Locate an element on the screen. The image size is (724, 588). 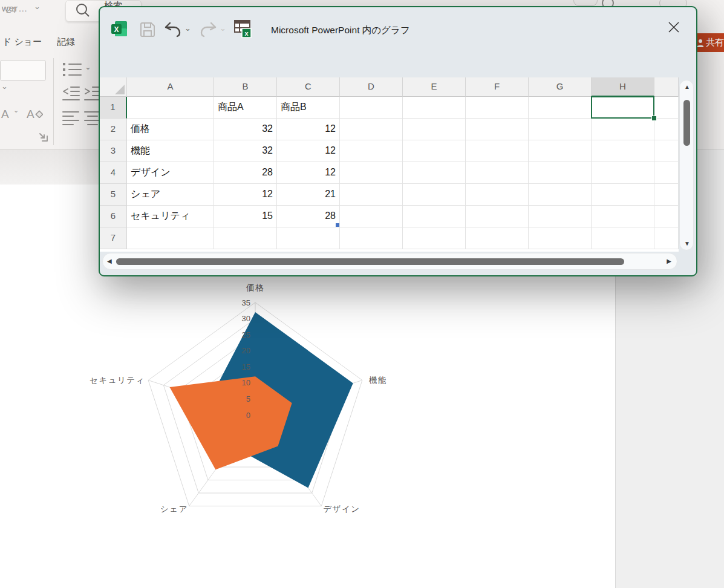
horizontal-scrollbar: ◀ ▶ is located at coordinates (390, 261).